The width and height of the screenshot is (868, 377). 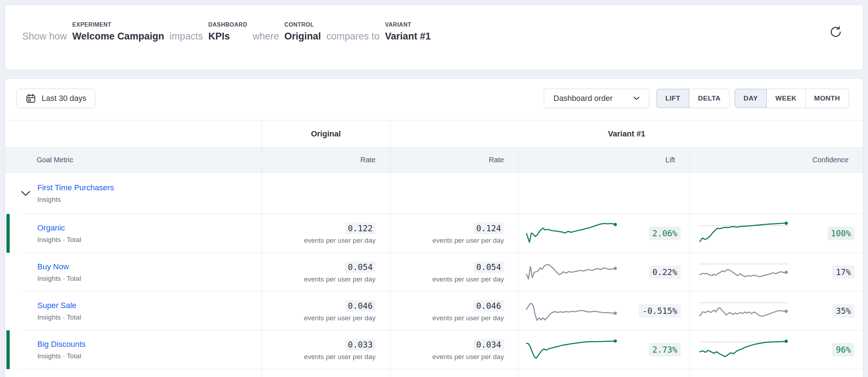 What do you see at coordinates (489, 267) in the screenshot?
I see `variant-rate-value: 0.054` at bounding box center [489, 267].